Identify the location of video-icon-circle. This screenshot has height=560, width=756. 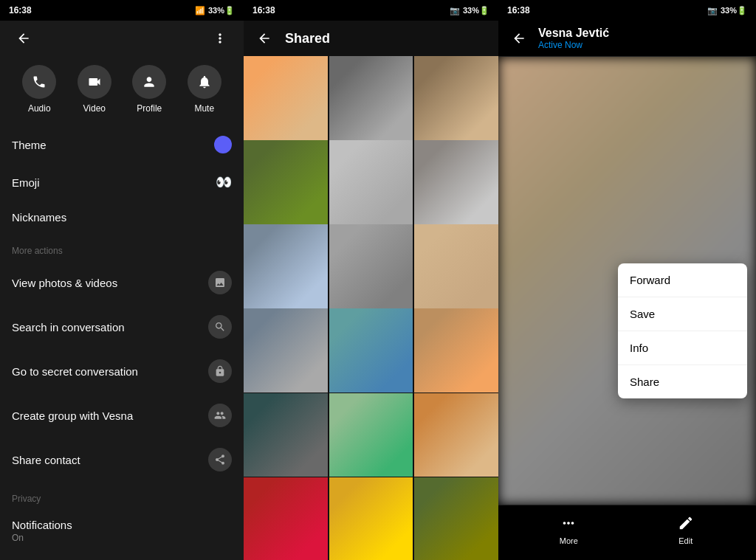
(94, 82).